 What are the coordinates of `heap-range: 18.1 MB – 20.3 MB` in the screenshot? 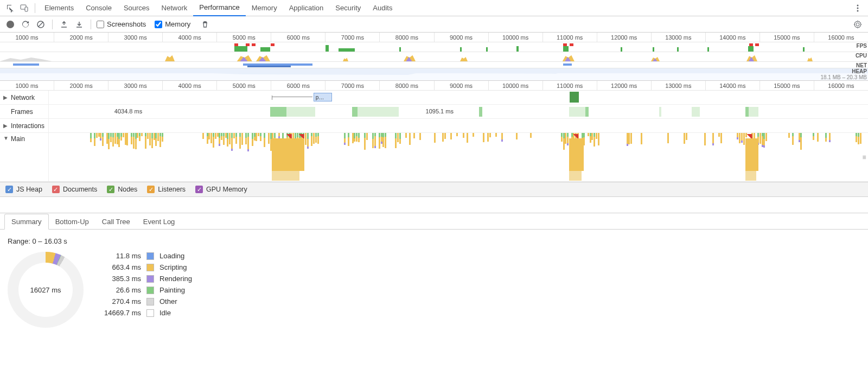 It's located at (844, 77).